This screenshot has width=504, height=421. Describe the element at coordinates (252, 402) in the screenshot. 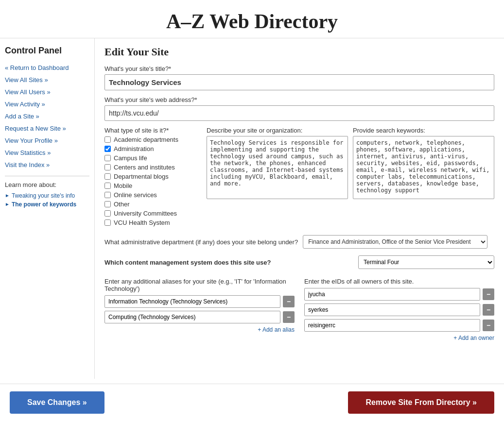

I see `footer-buttons: Save Changes » Remove Site From Director…` at that location.